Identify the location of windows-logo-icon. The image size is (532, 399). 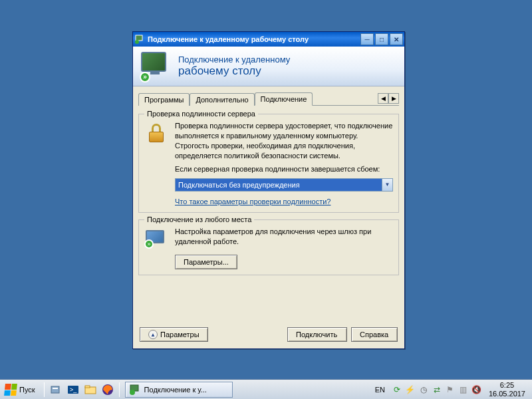
(11, 390).